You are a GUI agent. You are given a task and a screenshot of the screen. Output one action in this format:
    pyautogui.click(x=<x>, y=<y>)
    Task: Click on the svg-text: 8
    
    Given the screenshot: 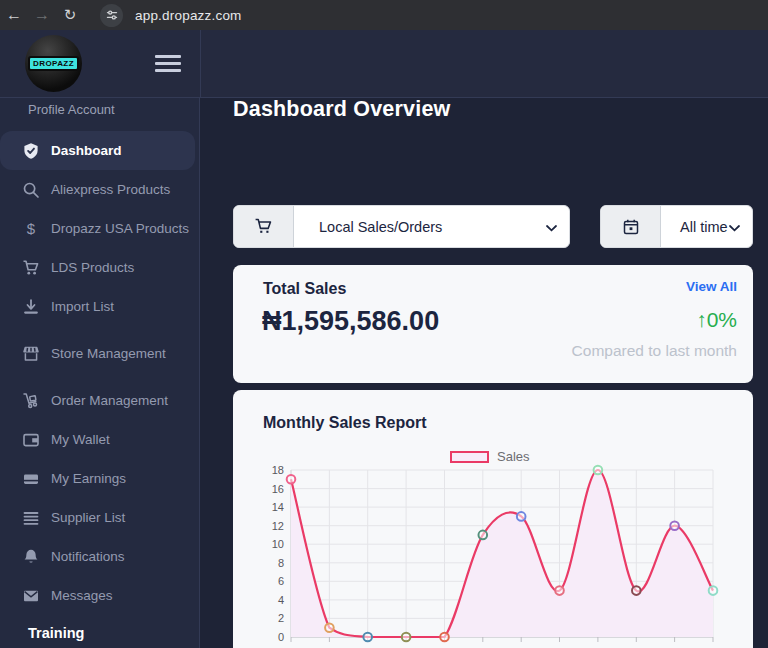 What is the action you would take?
    pyautogui.click(x=281, y=563)
    